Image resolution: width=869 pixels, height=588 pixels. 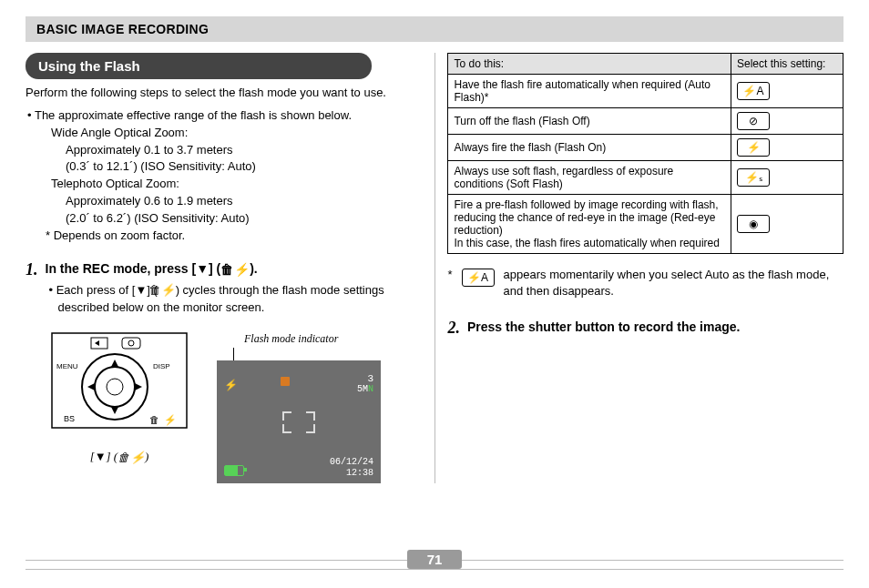 I want to click on depends-note: * Depends on zoom factor., so click(x=224, y=237).